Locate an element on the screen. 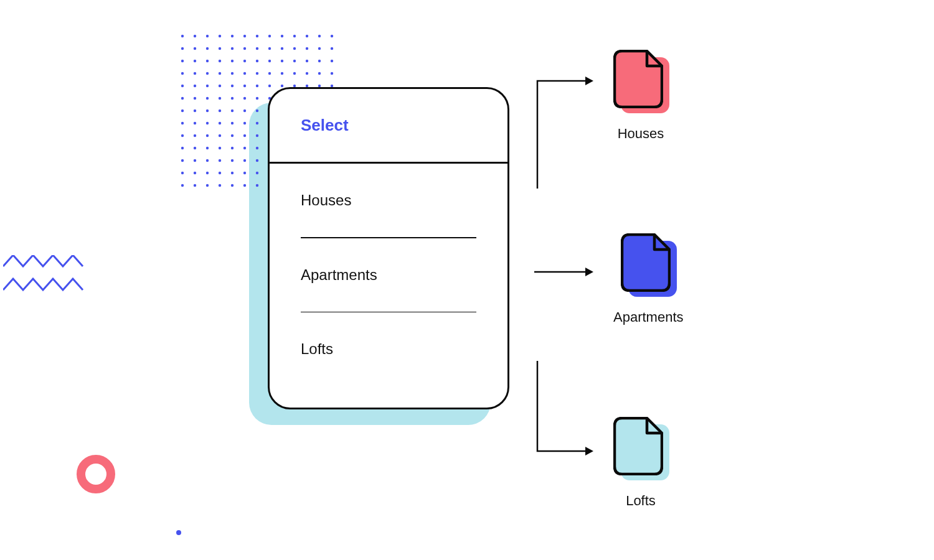  arrow-to-houses is located at coordinates (565, 134).